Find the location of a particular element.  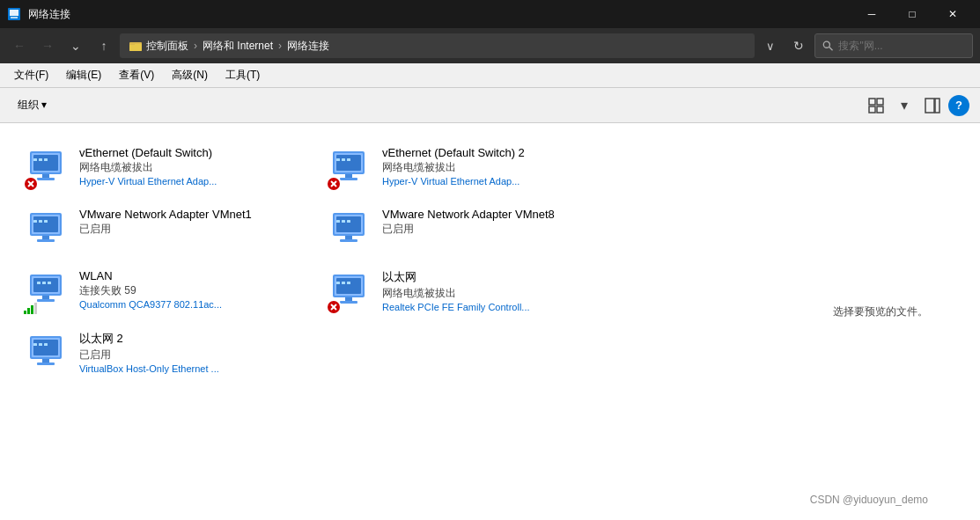

list-item: VMware Network Adapter VMnet1 已启用 is located at coordinates (166, 230).